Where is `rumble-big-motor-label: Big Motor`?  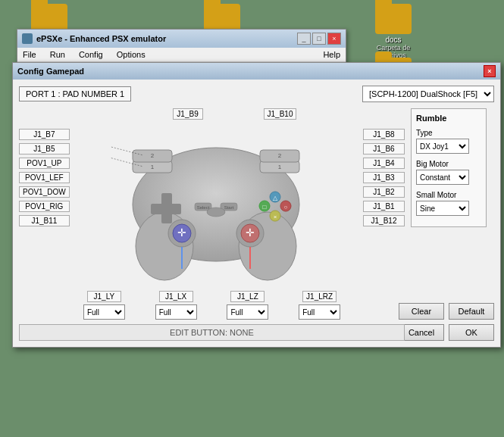
rumble-big-motor-label: Big Motor is located at coordinates (449, 164).